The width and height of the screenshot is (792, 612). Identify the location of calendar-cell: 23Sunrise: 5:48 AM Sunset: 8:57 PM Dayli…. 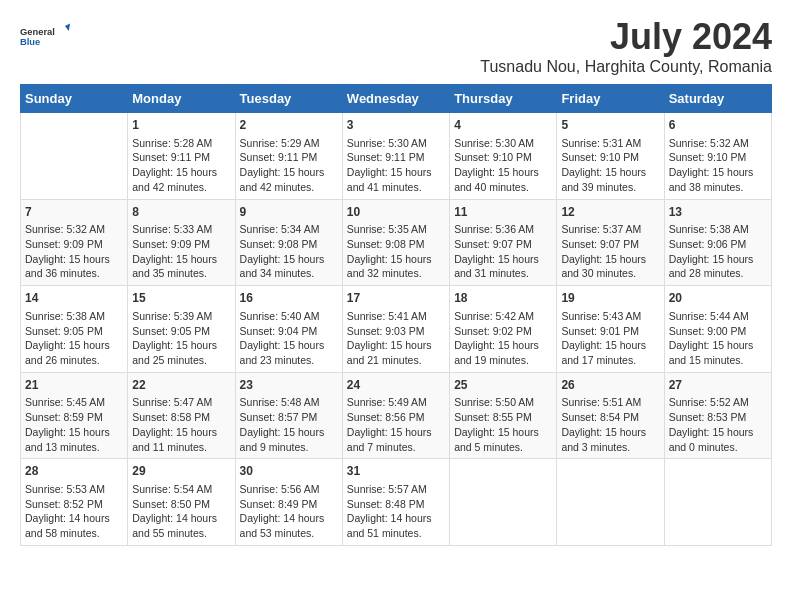
(288, 416).